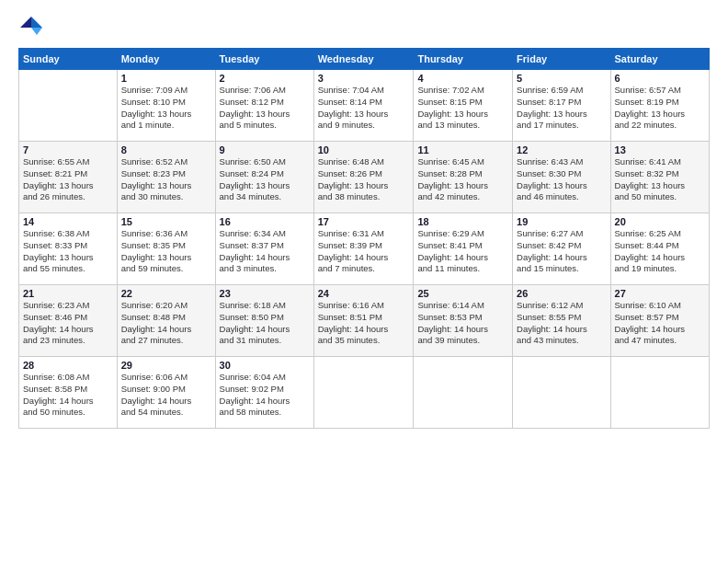 Image resolution: width=728 pixels, height=563 pixels. What do you see at coordinates (166, 109) in the screenshot?
I see `day-info: Sunrise: 7:09 AM Sunset: 8:10 PM Dayligh…` at bounding box center [166, 109].